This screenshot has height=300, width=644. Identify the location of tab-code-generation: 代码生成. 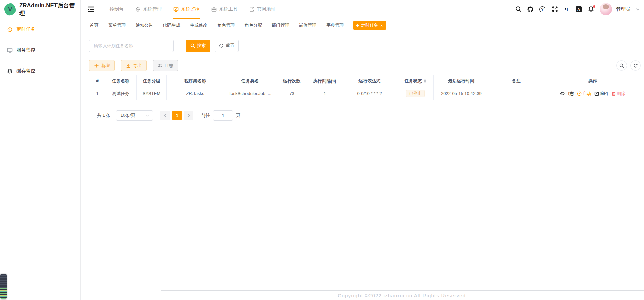
(172, 25).